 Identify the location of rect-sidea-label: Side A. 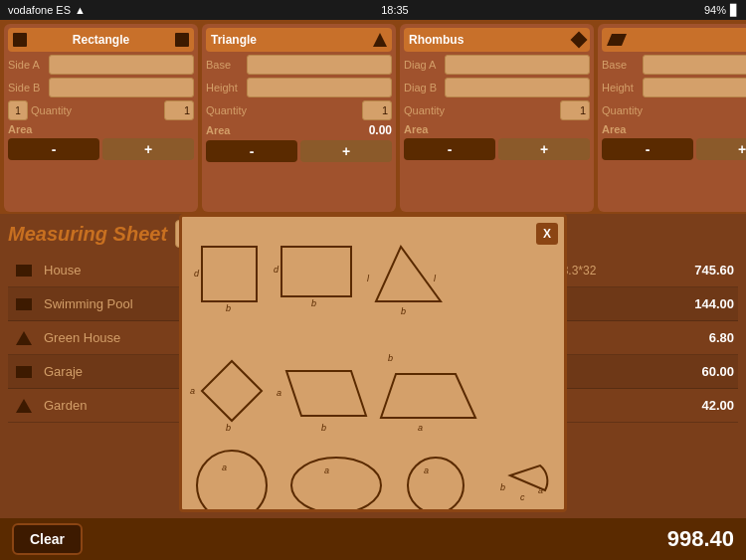
(27, 65).